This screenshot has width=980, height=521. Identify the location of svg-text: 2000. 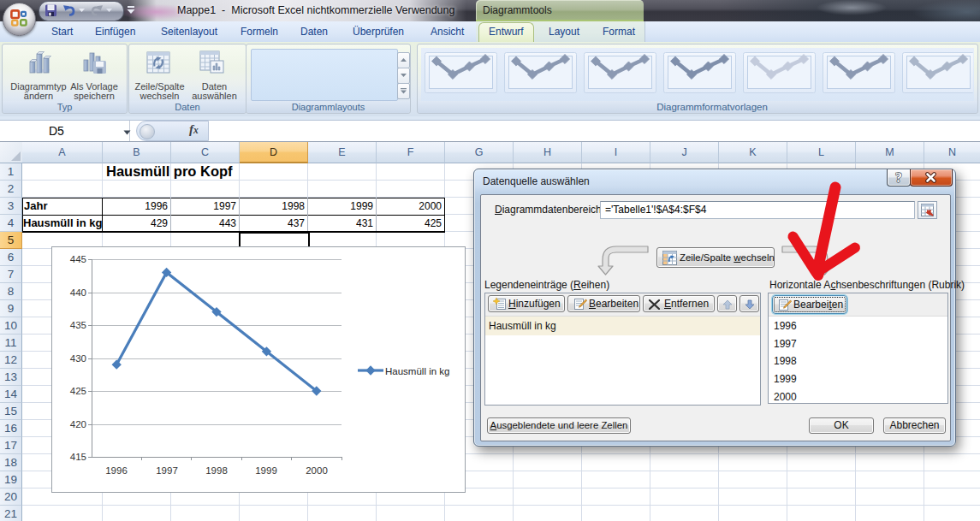
(317, 471).